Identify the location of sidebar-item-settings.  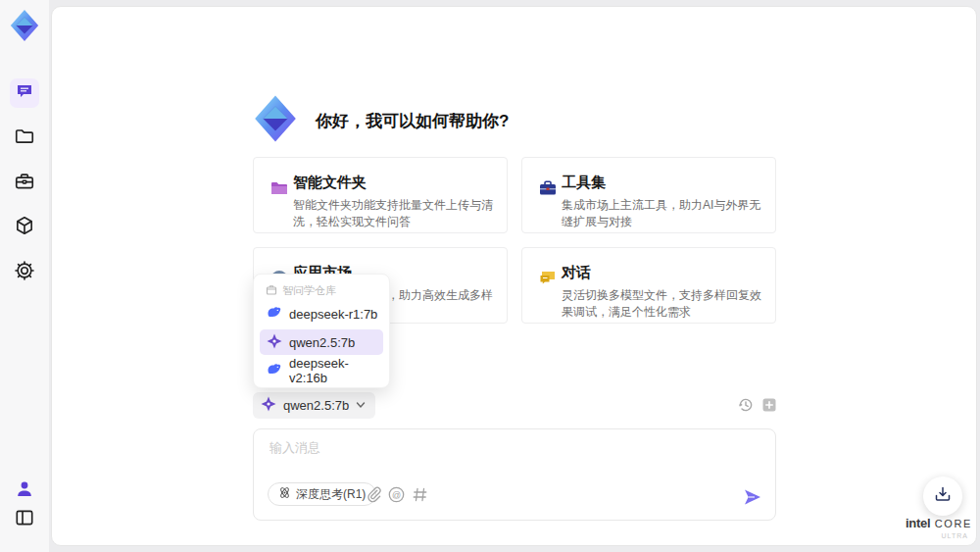
(24, 273).